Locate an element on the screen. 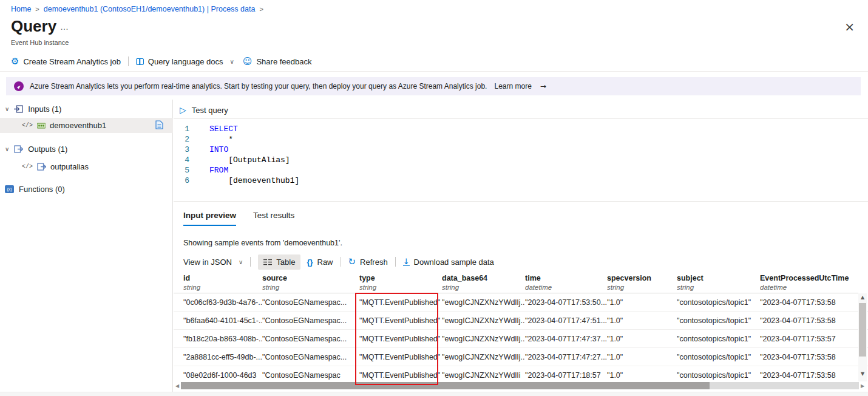  vertical-scrollbar: ▲ ▼ is located at coordinates (863, 338).